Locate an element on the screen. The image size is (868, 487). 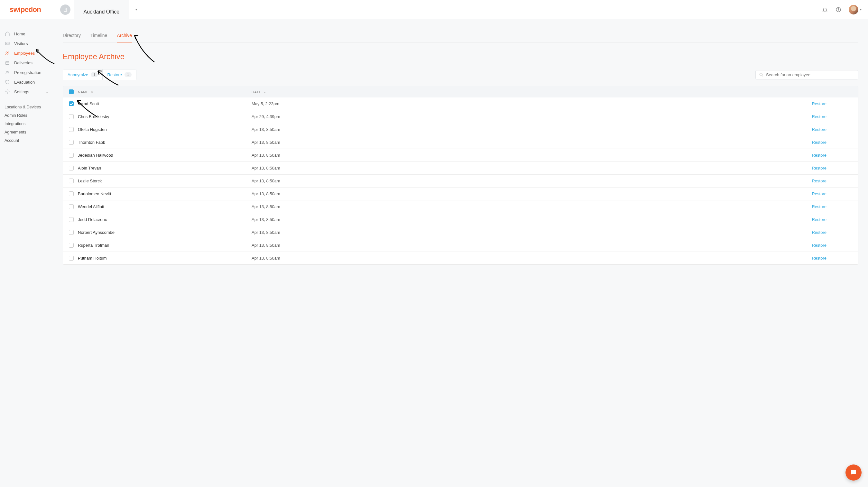
bulk-actions: Anonymize 1 Restore 1 is located at coordinates (100, 75).